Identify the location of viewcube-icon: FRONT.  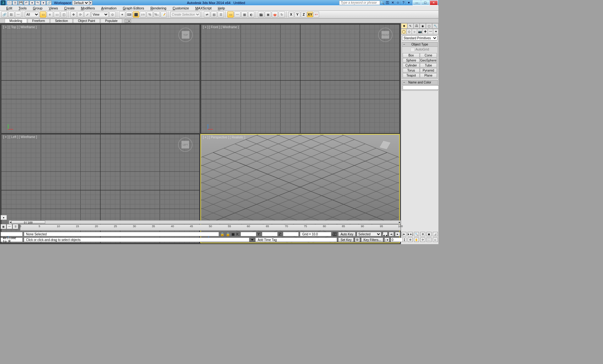
(385, 35).